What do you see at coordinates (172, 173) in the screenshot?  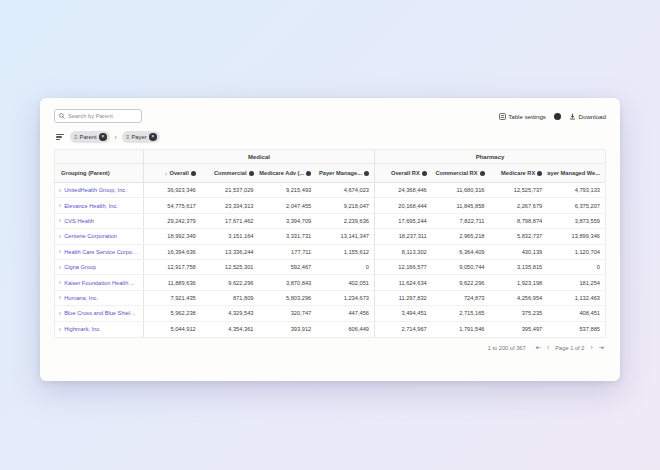 I see `column-header-overall: ↓ Overall` at bounding box center [172, 173].